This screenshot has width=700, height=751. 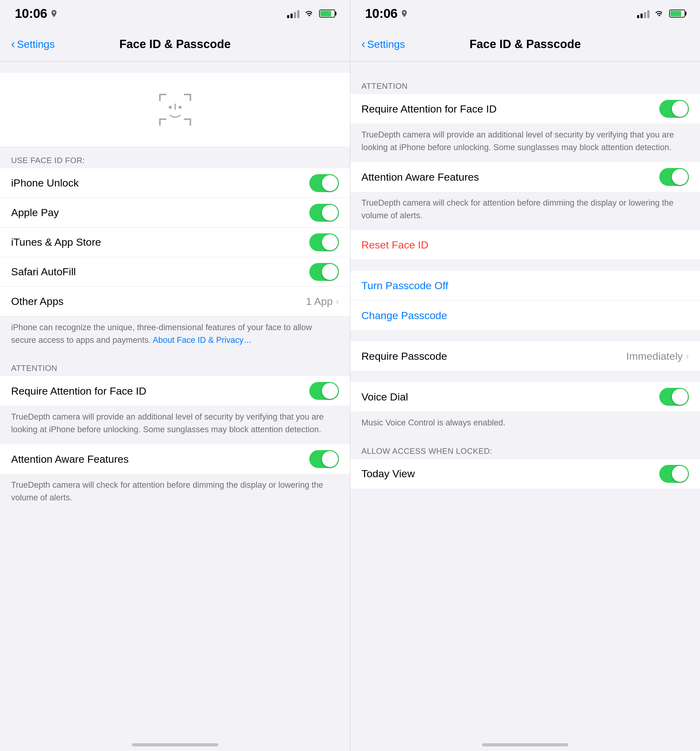 I want to click on face-id-group: iPhone Unlock Apple Pay iTunes & App Sto…, so click(x=175, y=243).